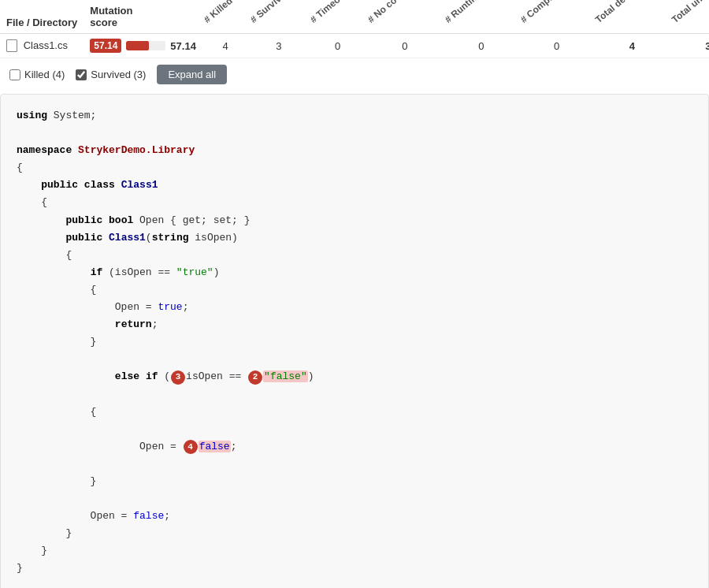  What do you see at coordinates (354, 325) in the screenshot?
I see `code-line-13: return;` at bounding box center [354, 325].